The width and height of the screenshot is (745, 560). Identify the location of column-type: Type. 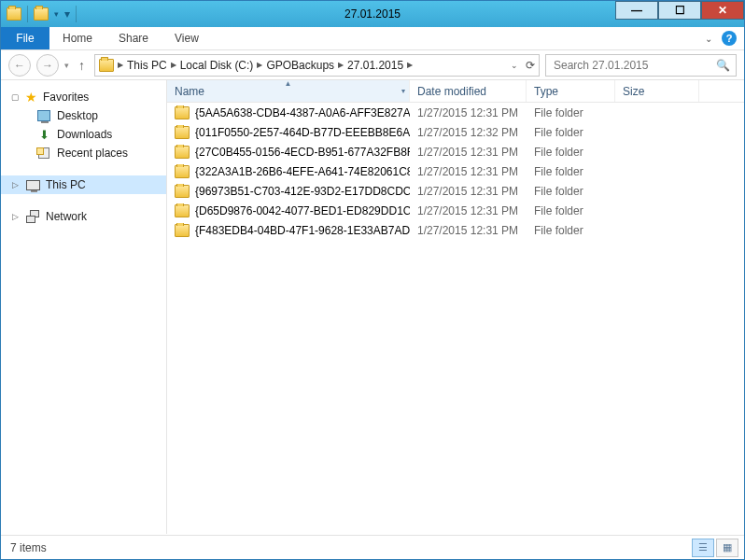
(571, 91).